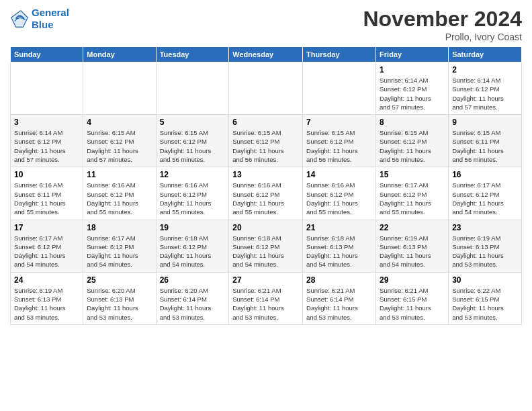 This screenshot has width=532, height=411. I want to click on cell-w1-d1, so click(47, 89).